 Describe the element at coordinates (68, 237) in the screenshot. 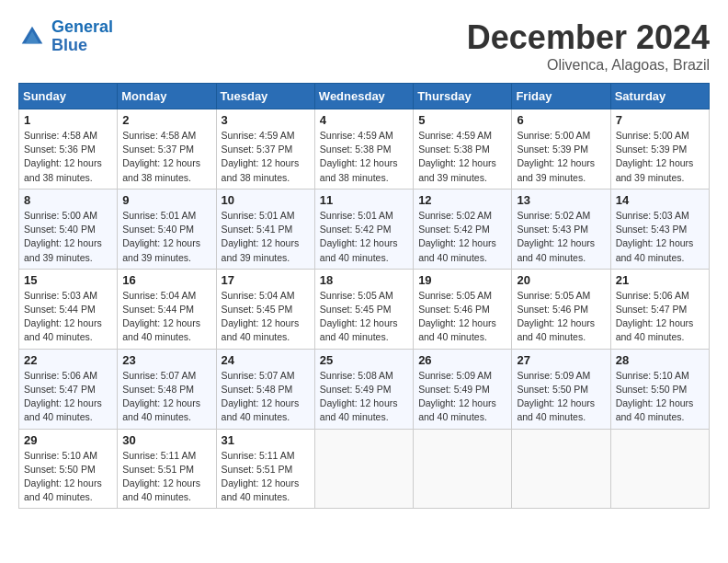

I see `day-info: Sunrise: 5:00 AM Sunset: 5:40 PM Dayligh…` at that location.